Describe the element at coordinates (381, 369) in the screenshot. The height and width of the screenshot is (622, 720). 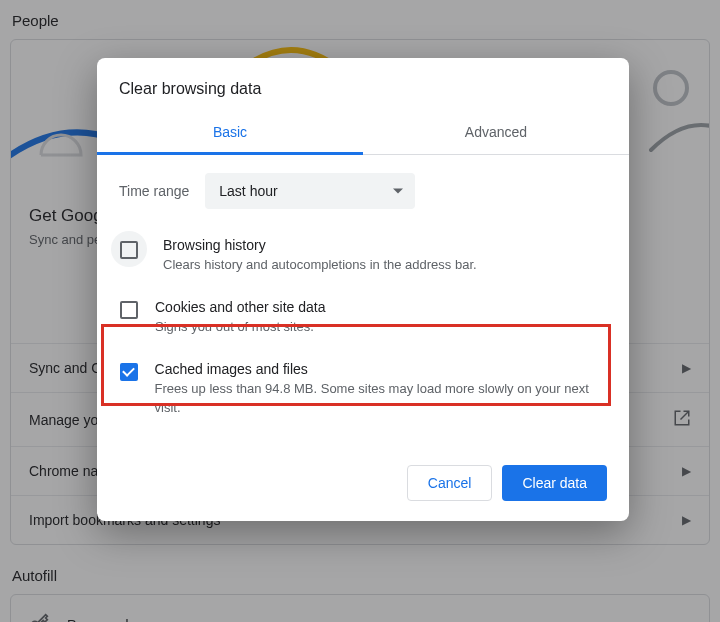
I see `option-cached-title: Cached images and files` at that location.